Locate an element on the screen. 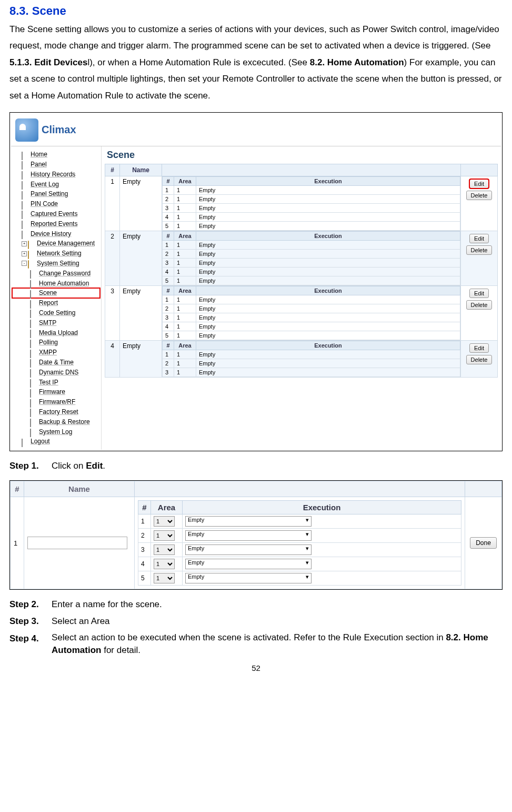 This screenshot has width=512, height=812. nav-item-device-management: +Device Management is located at coordinates (56, 243).